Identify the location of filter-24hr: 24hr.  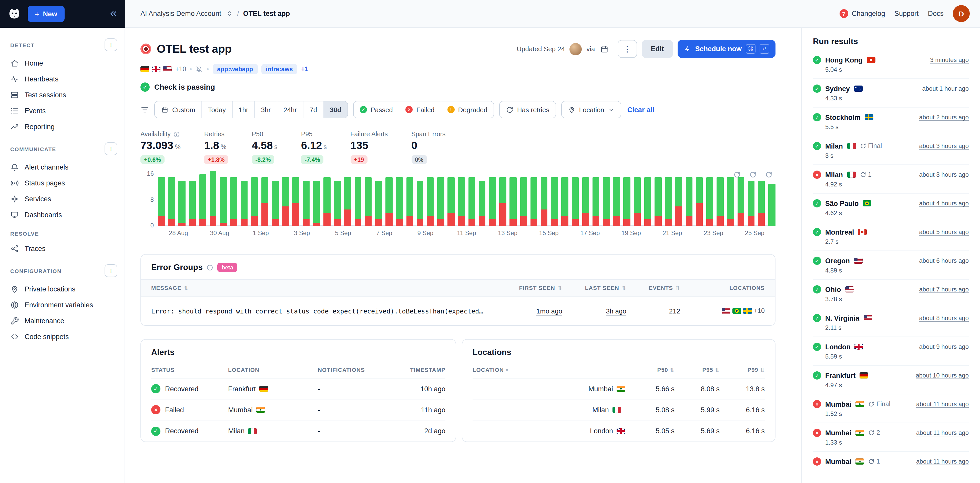
(290, 110).